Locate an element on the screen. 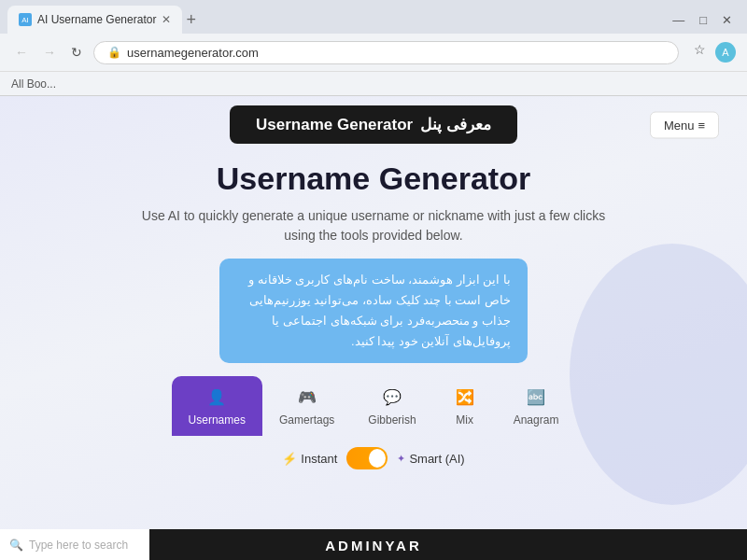 The image size is (747, 560). taskbar-left: 🔍 Type here to search is located at coordinates (75, 545).